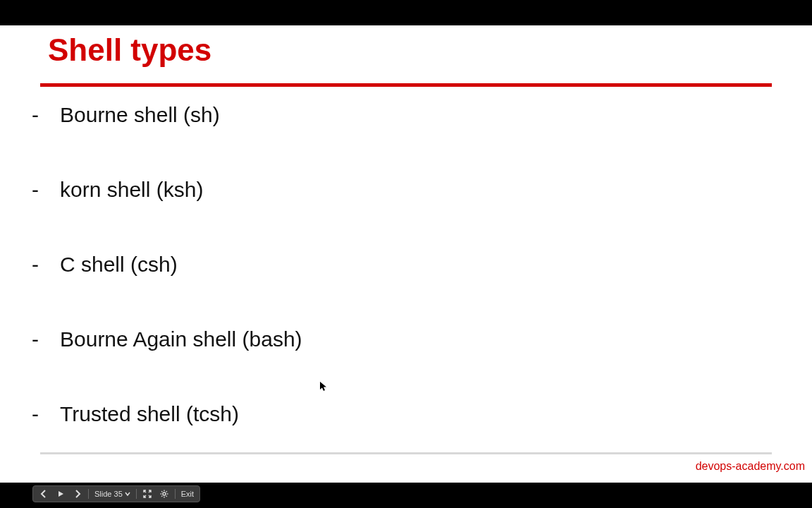  Describe the element at coordinates (400, 190) in the screenshot. I see `list-item: - korn shell (ksh)` at that location.